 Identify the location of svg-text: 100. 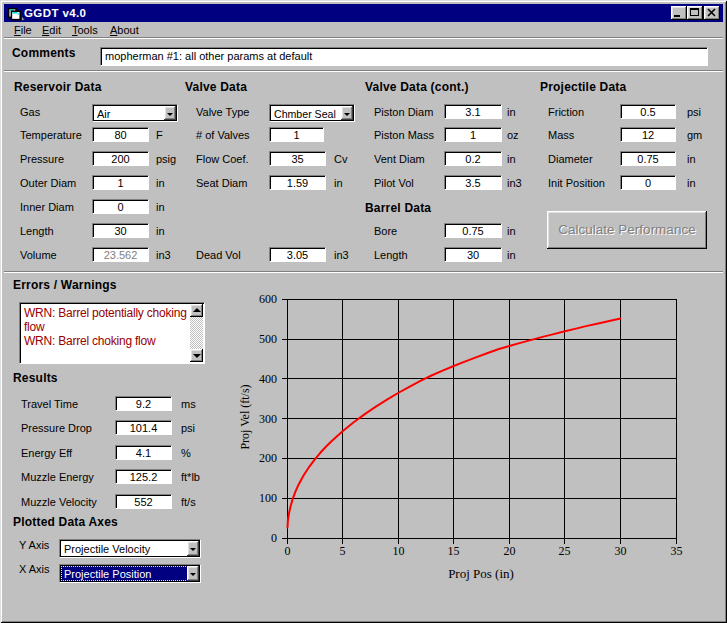
(268, 498).